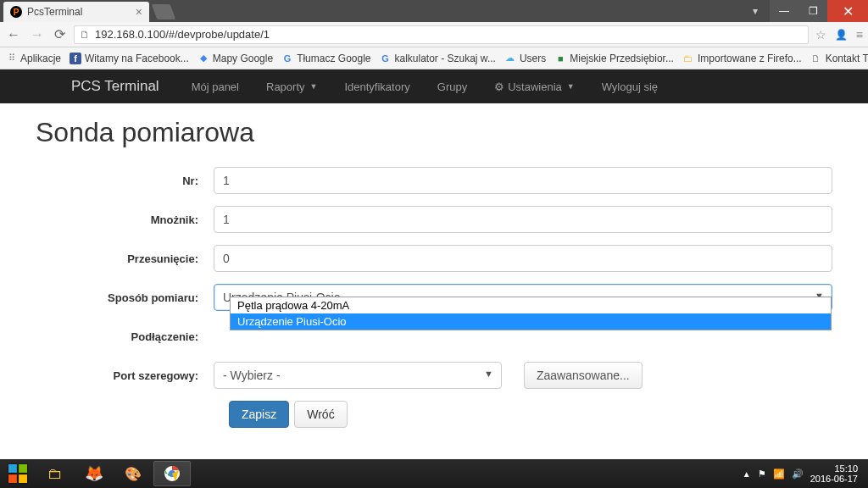 The height and width of the screenshot is (488, 868). What do you see at coordinates (860, 35) in the screenshot?
I see `menu-icon: ≡` at bounding box center [860, 35].